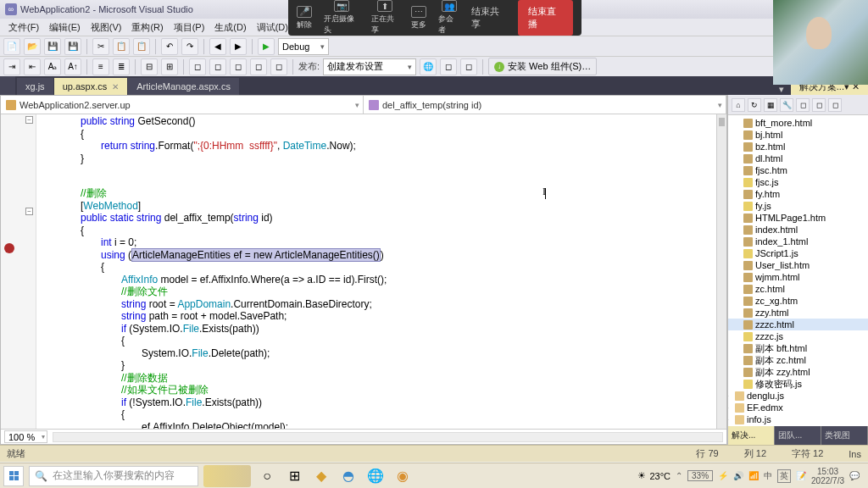  Describe the element at coordinates (798, 348) in the screenshot. I see `tree-file: 副本 bft.html` at that location.